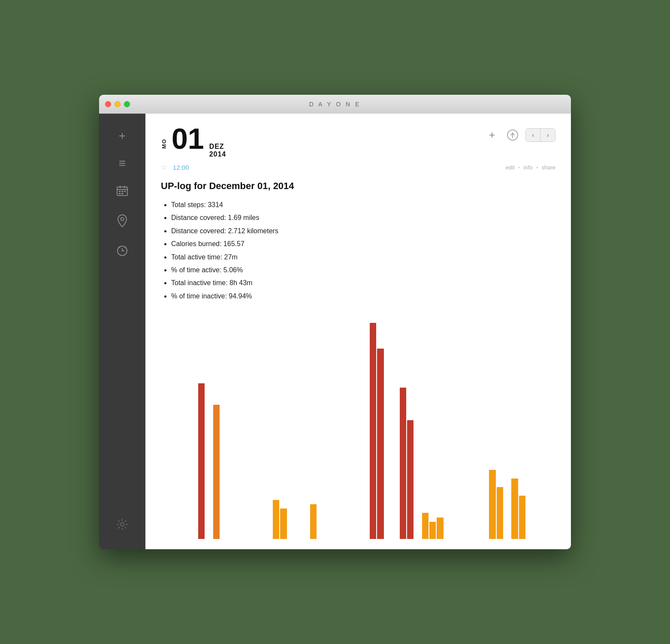 The height and width of the screenshot is (644, 670). Describe the element at coordinates (363, 257) in the screenshot. I see `list-item: Total active time: 27m` at that location.